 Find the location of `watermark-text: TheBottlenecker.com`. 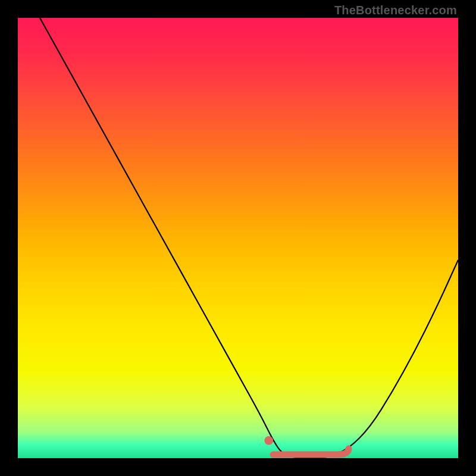

watermark-text: TheBottlenecker.com is located at coordinates (396, 11).